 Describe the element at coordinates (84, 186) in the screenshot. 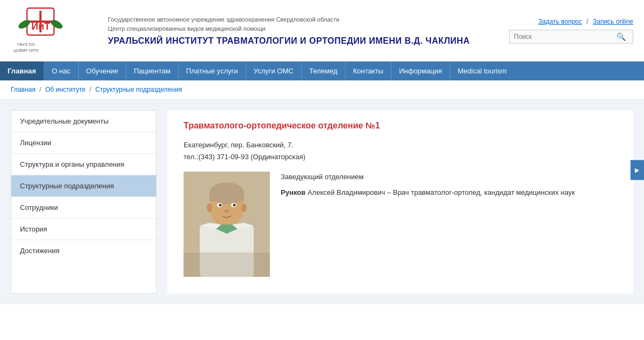

I see `sidebar-item-3: Структурные подразделения` at that location.